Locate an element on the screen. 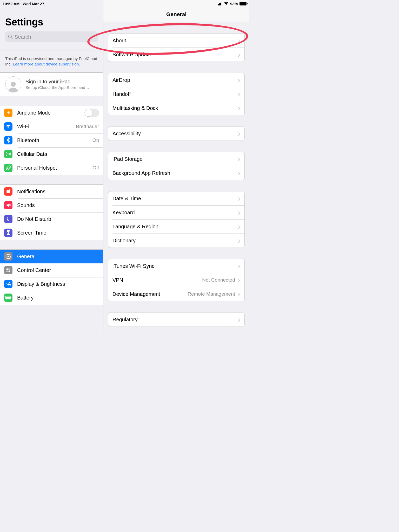 The height and width of the screenshot is (532, 399). detail-item-ipad-storage: iPad Storage› is located at coordinates (176, 159).